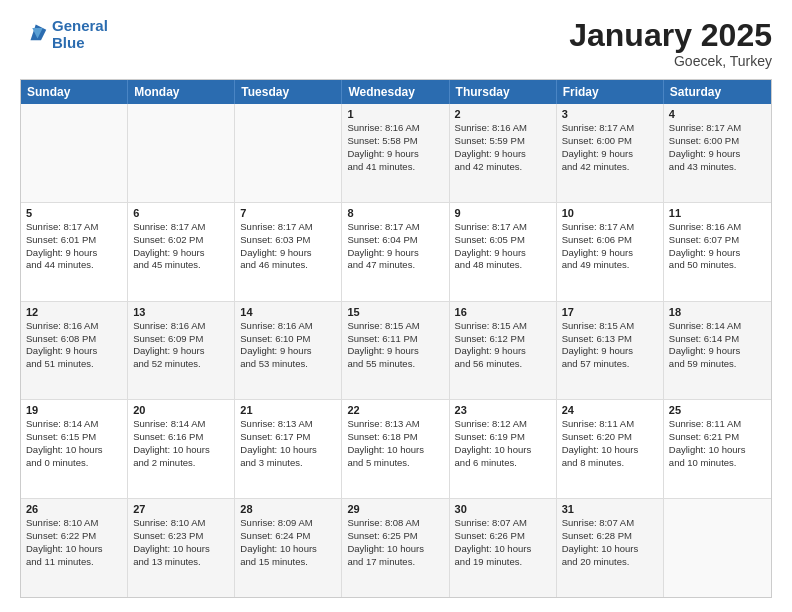 Image resolution: width=792 pixels, height=612 pixels. What do you see at coordinates (288, 548) in the screenshot?
I see `calendar-cell: 28Sunrise: 8:09 AM Sunset: 6:24 PM Dayli…` at bounding box center [288, 548].